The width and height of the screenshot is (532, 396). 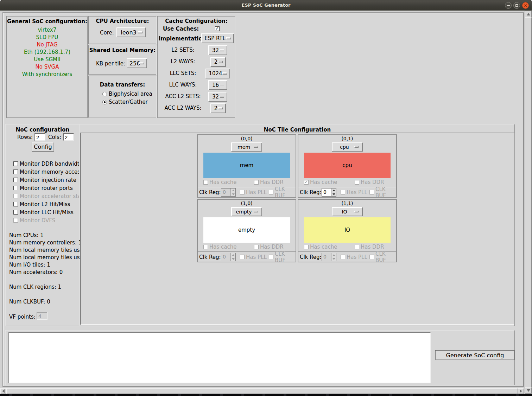 What do you see at coordinates (247, 203) in the screenshot?
I see `tile-1-0-coord: (1,0)` at bounding box center [247, 203].